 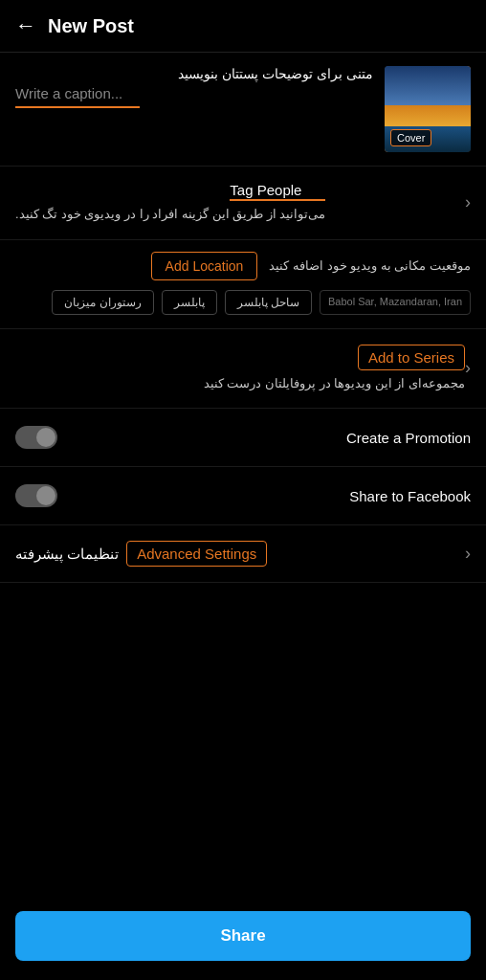 I want to click on location-tag-1: پابلسر, so click(x=189, y=302).